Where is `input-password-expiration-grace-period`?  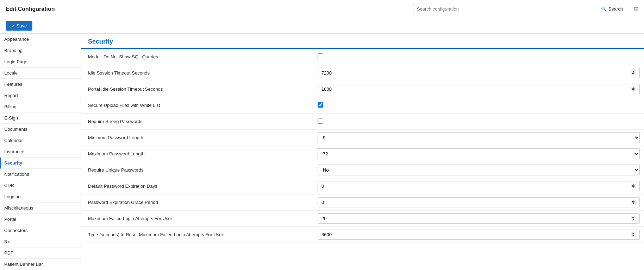
input-password-expiration-grace-period is located at coordinates (479, 202).